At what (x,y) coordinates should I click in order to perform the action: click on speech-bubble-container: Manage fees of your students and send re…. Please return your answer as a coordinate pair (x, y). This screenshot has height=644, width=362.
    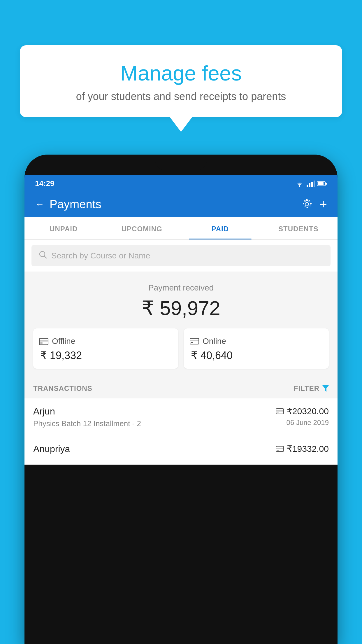
    Looking at the image, I should click on (181, 89).